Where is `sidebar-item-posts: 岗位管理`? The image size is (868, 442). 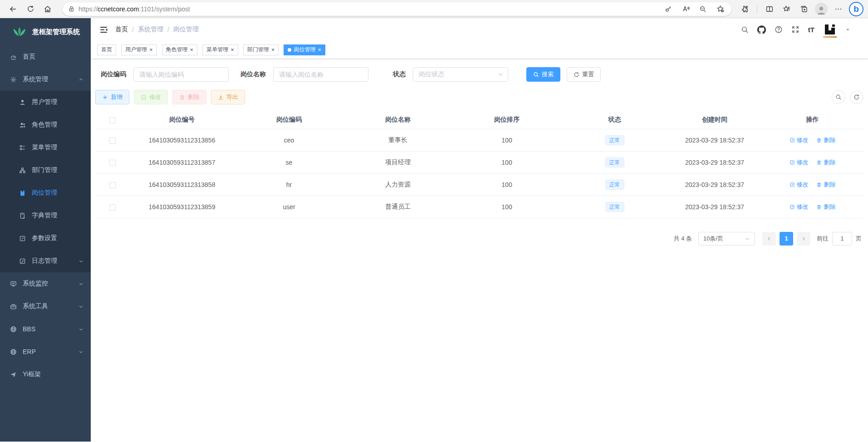 sidebar-item-posts: 岗位管理 is located at coordinates (45, 193).